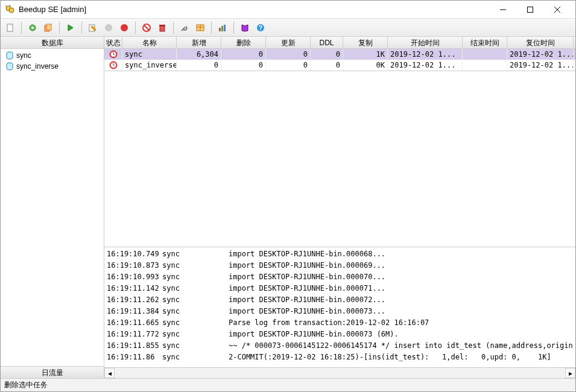  I want to click on maximize-button, so click(530, 10).